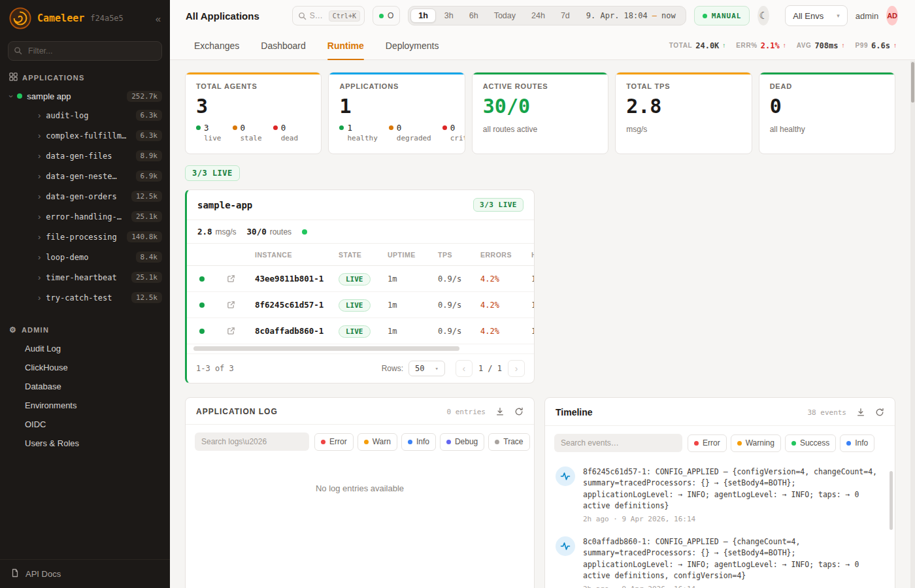 This screenshot has width=915, height=588. What do you see at coordinates (149, 257) in the screenshot?
I see `tree-item-count: 8.4k` at bounding box center [149, 257].